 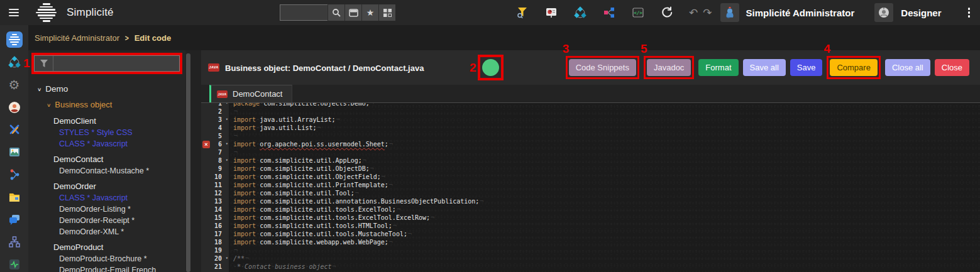 What do you see at coordinates (338, 13) in the screenshot?
I see `search-group: ★` at bounding box center [338, 13].